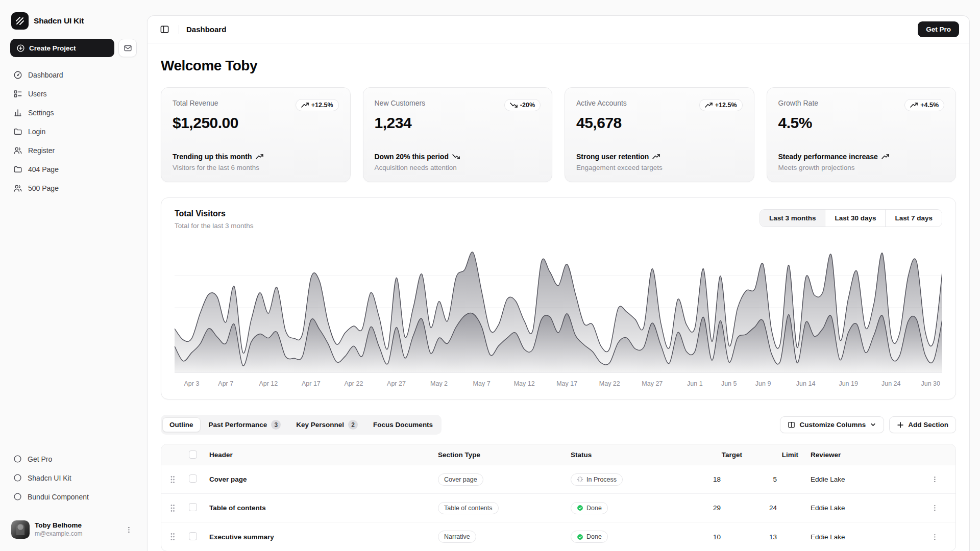  I want to click on count-badge: 3, so click(276, 424).